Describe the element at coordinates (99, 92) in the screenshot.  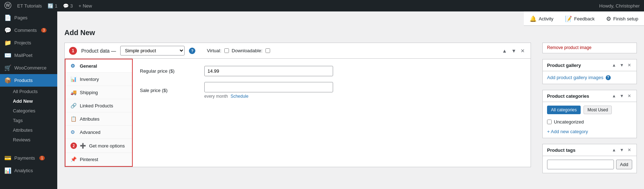
I see `tab-shipping: 🚚 Shipping` at that location.